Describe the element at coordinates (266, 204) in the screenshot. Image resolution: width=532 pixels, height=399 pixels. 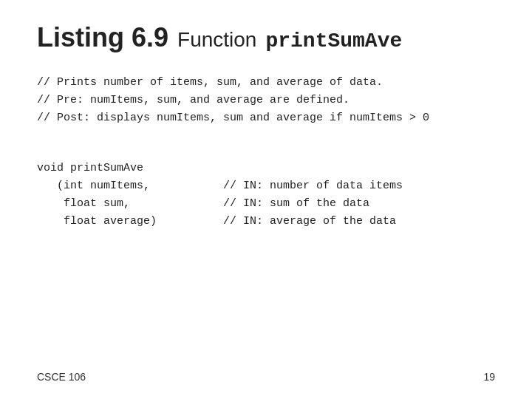
I see `code-line-3: float sum, // IN: sum of the data` at that location.